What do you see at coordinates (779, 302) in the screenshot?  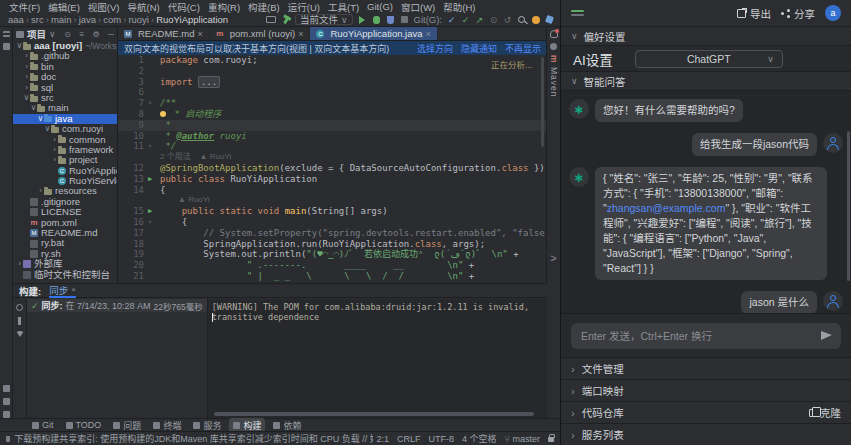 I see `chat-bubble: jason 是什么` at bounding box center [779, 302].